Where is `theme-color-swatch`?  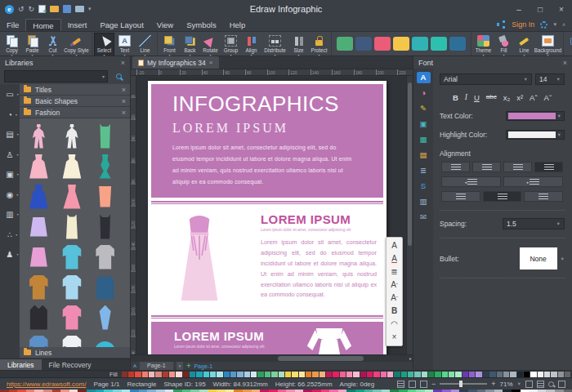 theme-color-swatch is located at coordinates (439, 44).